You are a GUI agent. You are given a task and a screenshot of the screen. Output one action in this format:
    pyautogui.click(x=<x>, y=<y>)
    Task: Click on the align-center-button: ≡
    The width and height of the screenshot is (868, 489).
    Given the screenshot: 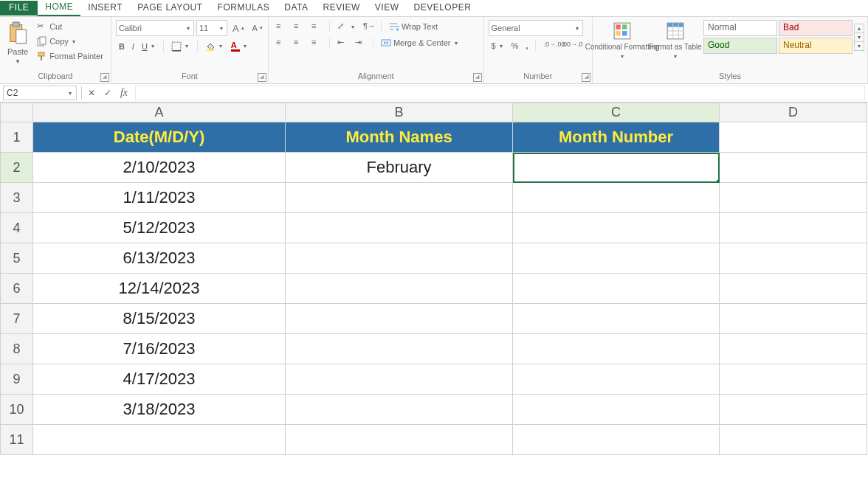 What is the action you would take?
    pyautogui.click(x=299, y=43)
    